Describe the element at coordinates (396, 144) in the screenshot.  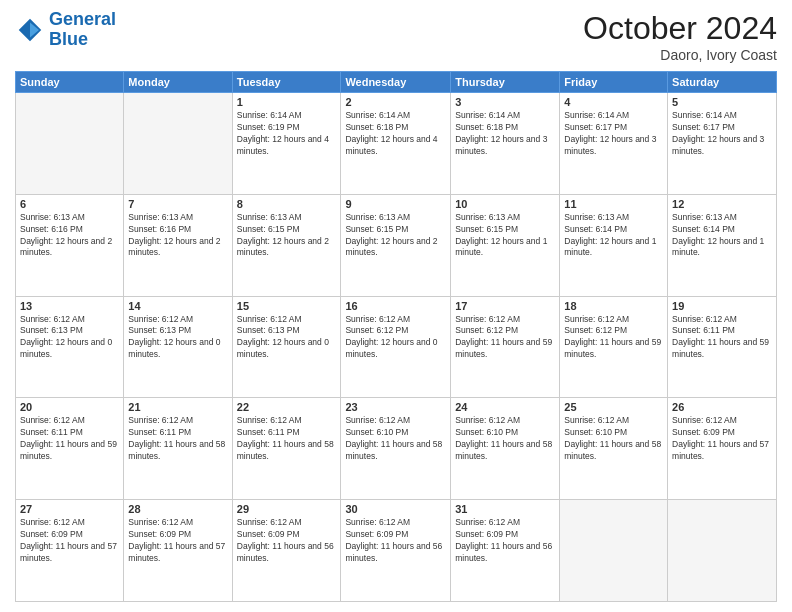
I see `calendar-cell: 2Sunrise: 6:14 AM Sunset: 6:18 PM Daylig…` at that location.